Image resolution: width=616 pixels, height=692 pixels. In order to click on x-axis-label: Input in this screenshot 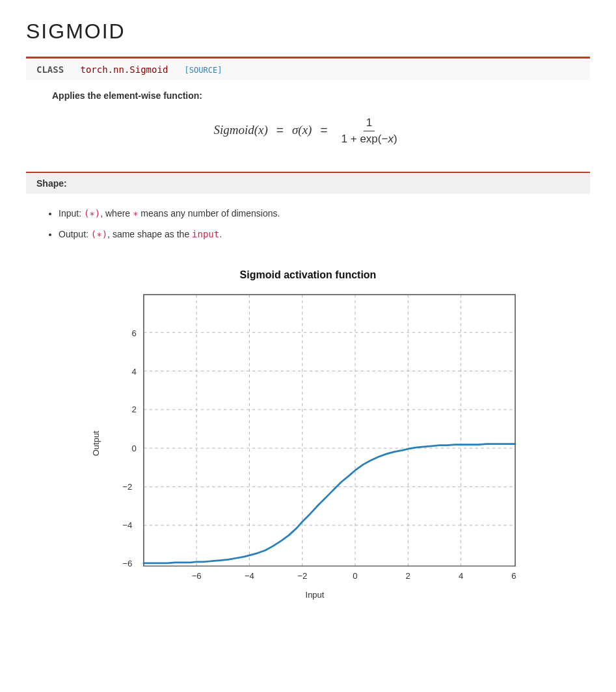, I will do `click(315, 594)`.